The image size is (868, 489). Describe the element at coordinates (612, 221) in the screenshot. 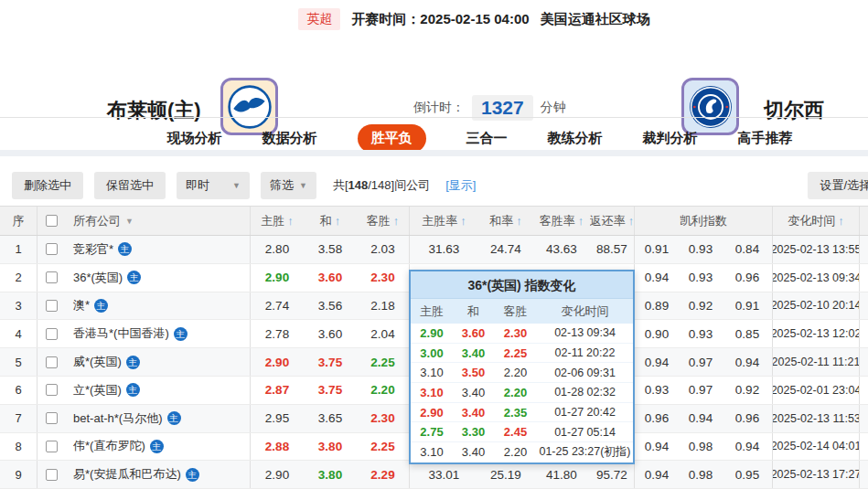

I see `header-return-rate: 返还率↑` at that location.